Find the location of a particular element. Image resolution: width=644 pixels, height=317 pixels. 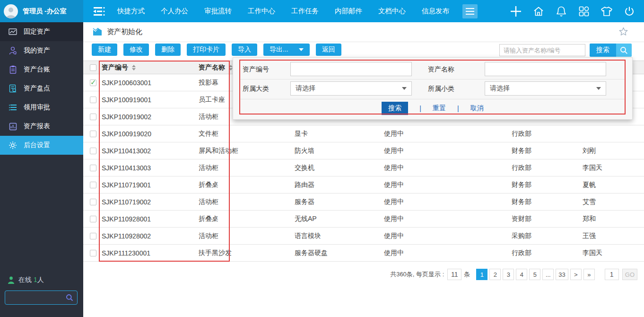

asset-name-cell: 活动柜 is located at coordinates (209, 202).